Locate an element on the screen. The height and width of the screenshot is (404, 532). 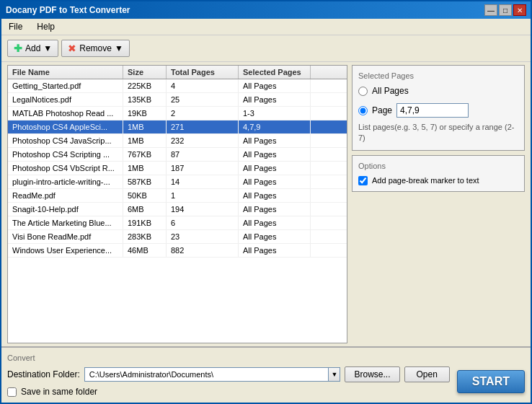
cell-selectedpages: 4,7,9 is located at coordinates (275, 127).